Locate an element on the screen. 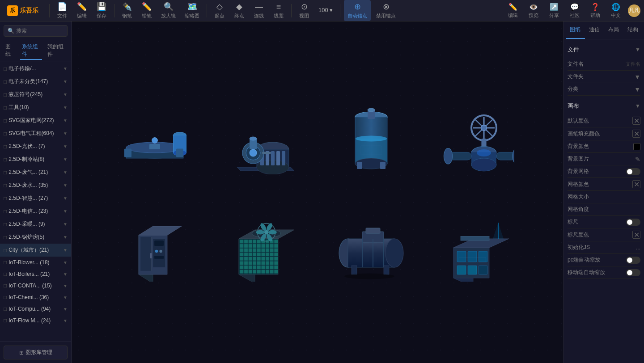 The width and height of the screenshot is (644, 363). toolbar-community: 💬 社区 is located at coordinates (575, 11).